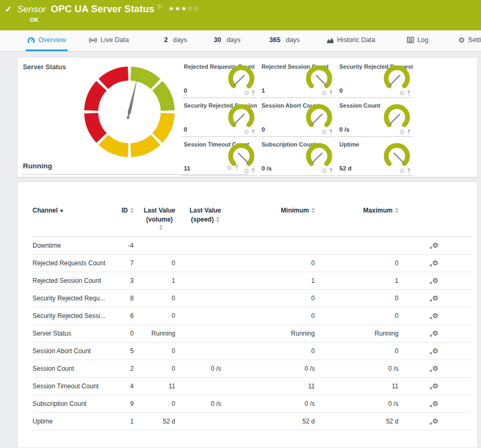 The height and width of the screenshot is (448, 481). Describe the element at coordinates (72, 422) in the screenshot. I see `channel-name: Uptime` at that location.